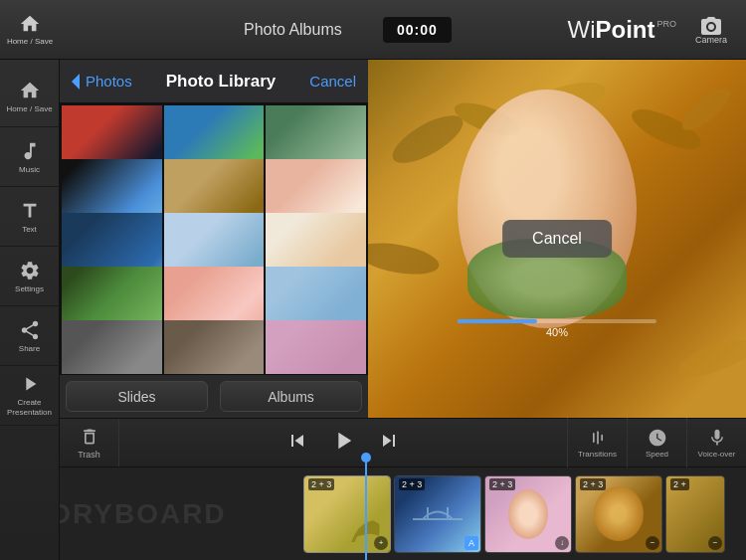 Image resolution: width=746 pixels, height=560 pixels. I want to click on sidebar-share-label: Share, so click(30, 348).